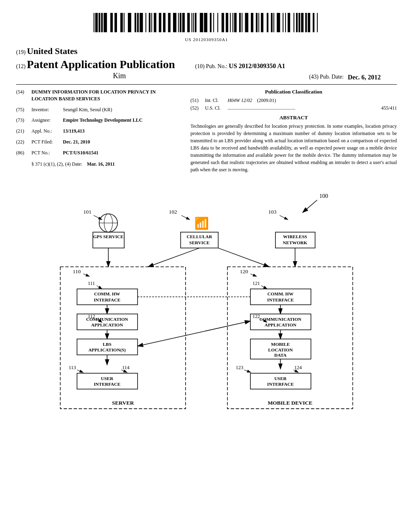  I want to click on header-section: (19) United States (12) Patent Applicati…, so click(206, 64).